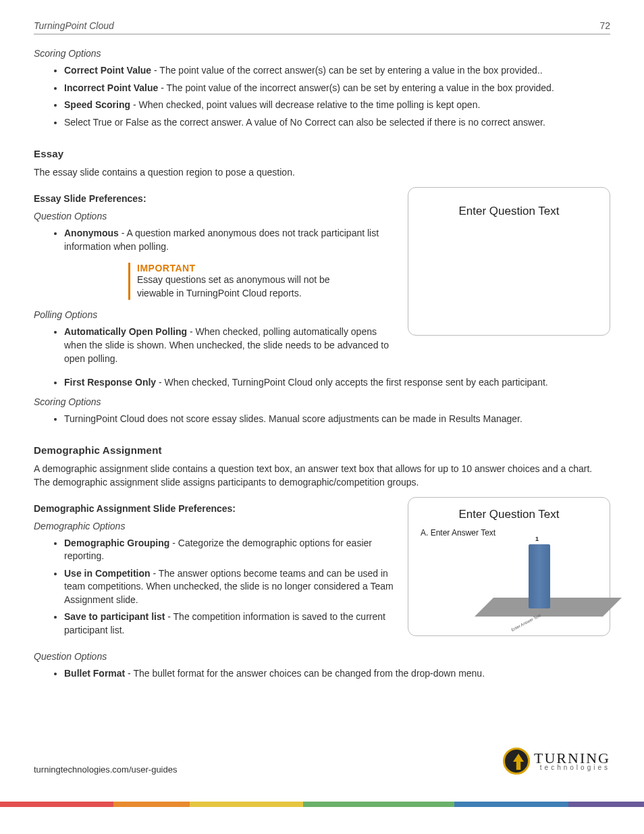  Describe the element at coordinates (322, 154) in the screenshot. I see `essay-heading: Essay` at that location.